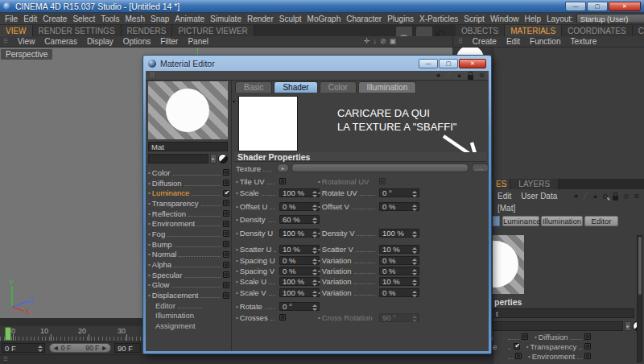 The image size is (644, 364). Describe the element at coordinates (109, 19) in the screenshot. I see `menu-tools: Tools` at that location.